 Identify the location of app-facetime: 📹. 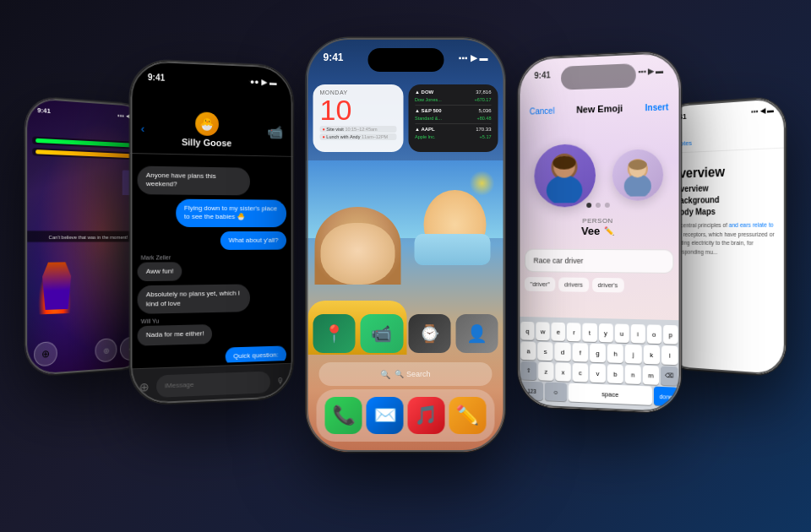
(382, 334).